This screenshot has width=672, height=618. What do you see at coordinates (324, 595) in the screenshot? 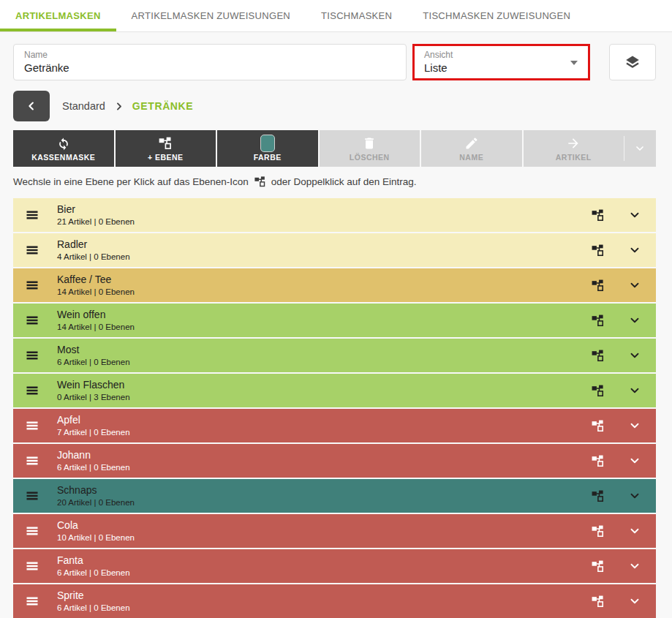
I see `row-title: Sprite` at bounding box center [324, 595].